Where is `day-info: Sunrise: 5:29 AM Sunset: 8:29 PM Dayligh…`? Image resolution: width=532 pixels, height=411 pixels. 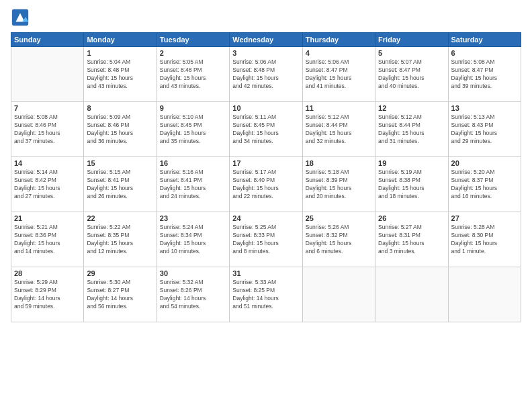
day-info: Sunrise: 5:29 AM Sunset: 8:29 PM Dayligh… is located at coordinates (47, 295).